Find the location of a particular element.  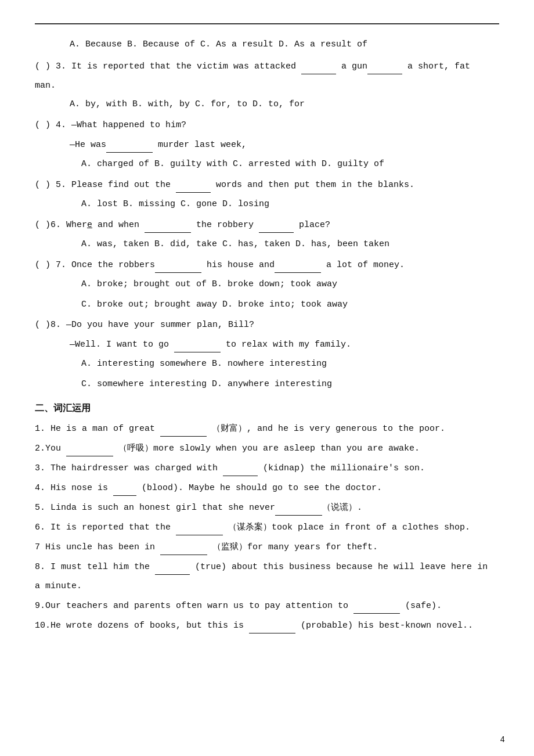

question-7: ( ) 7. Once the robbers his house and a … is located at coordinates (267, 265).